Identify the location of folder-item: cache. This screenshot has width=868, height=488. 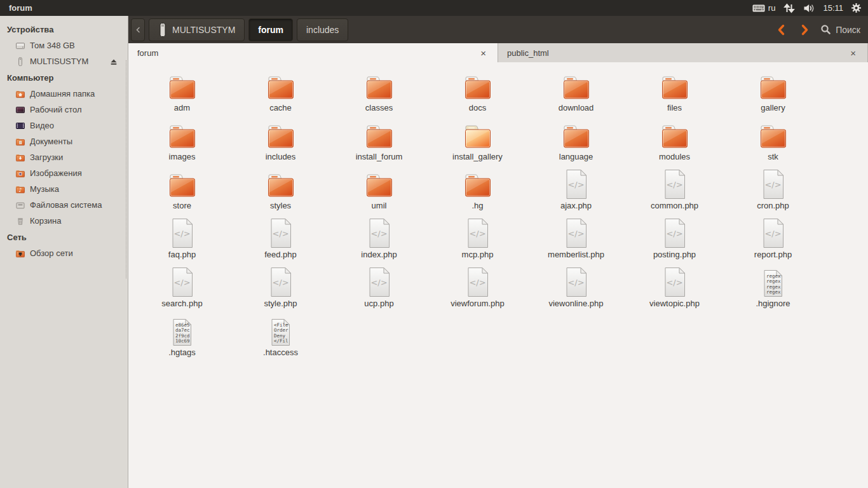
(281, 90).